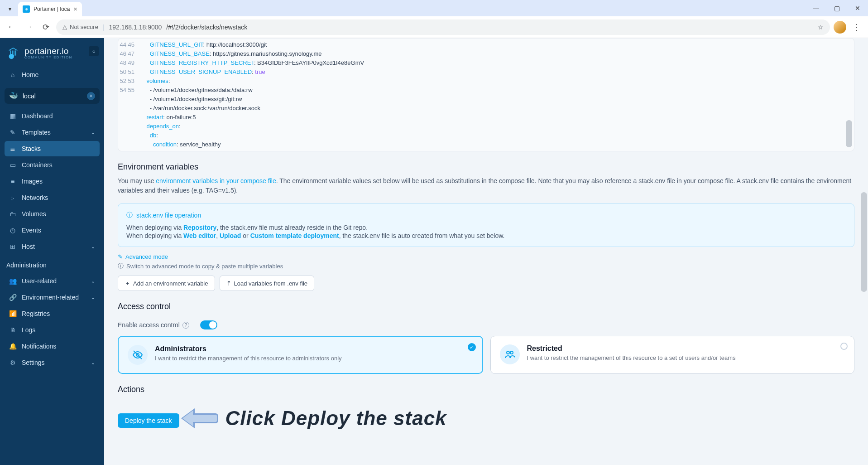 This screenshot has width=868, height=465. I want to click on sidebar-item-home: ⌂ Home, so click(52, 75).